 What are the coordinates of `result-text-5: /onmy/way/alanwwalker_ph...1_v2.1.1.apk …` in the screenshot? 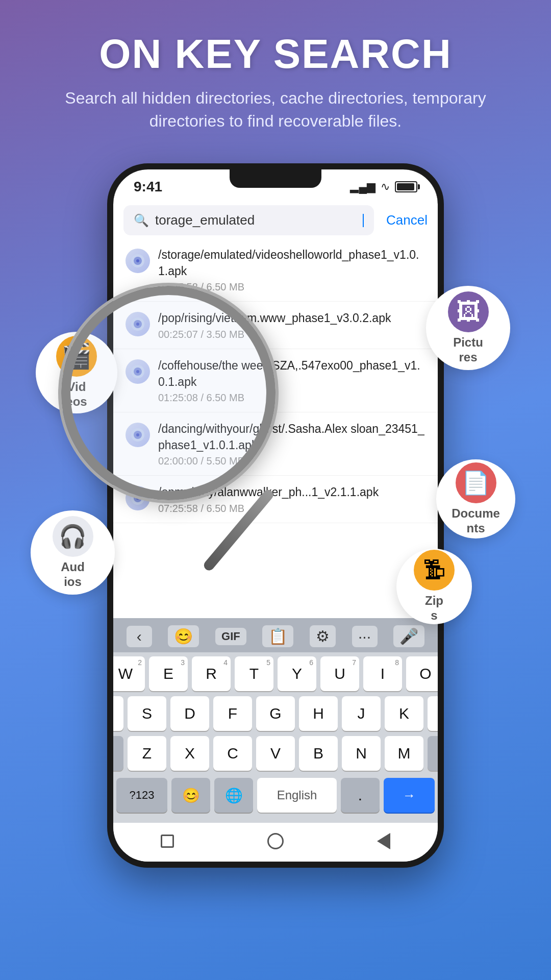 It's located at (292, 499).